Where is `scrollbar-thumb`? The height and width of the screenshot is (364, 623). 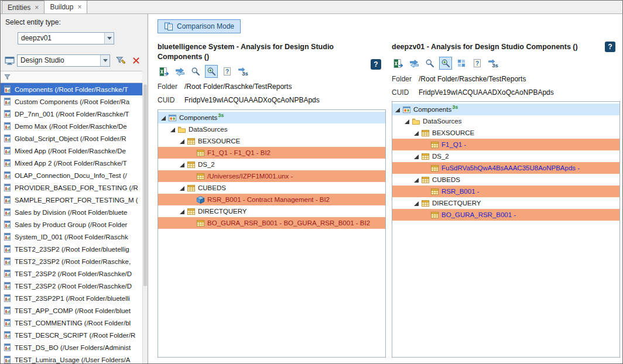 scrollbar-thumb is located at coordinates (145, 185).